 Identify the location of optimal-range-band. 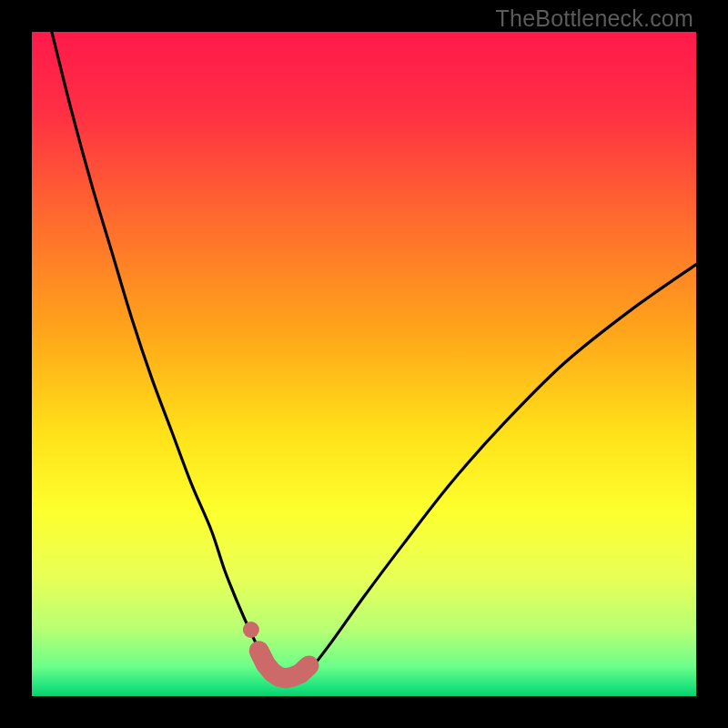
(284, 664).